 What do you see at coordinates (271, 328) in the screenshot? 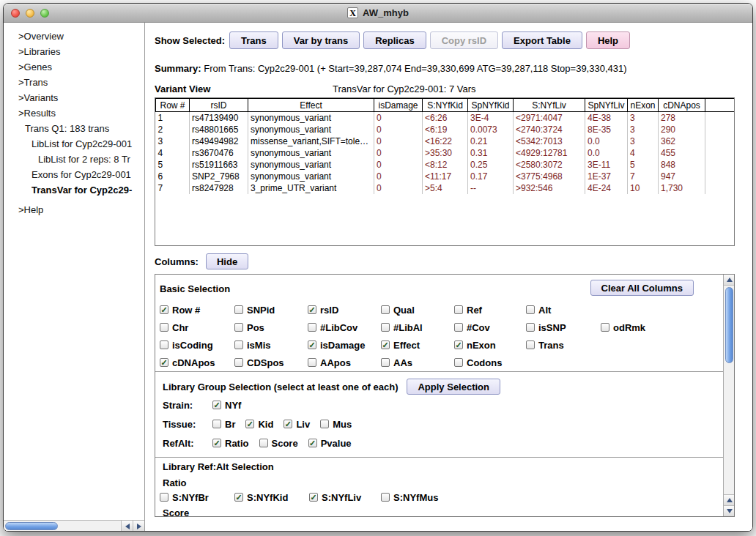
I see `checkbox-pos: Pos` at bounding box center [271, 328].